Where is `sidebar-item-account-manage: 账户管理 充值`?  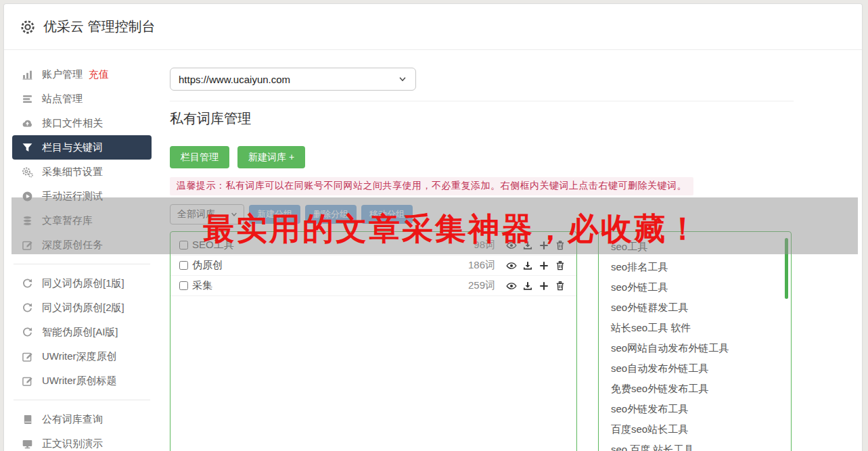
sidebar-item-account-manage: 账户管理 充值 is located at coordinates (82, 74).